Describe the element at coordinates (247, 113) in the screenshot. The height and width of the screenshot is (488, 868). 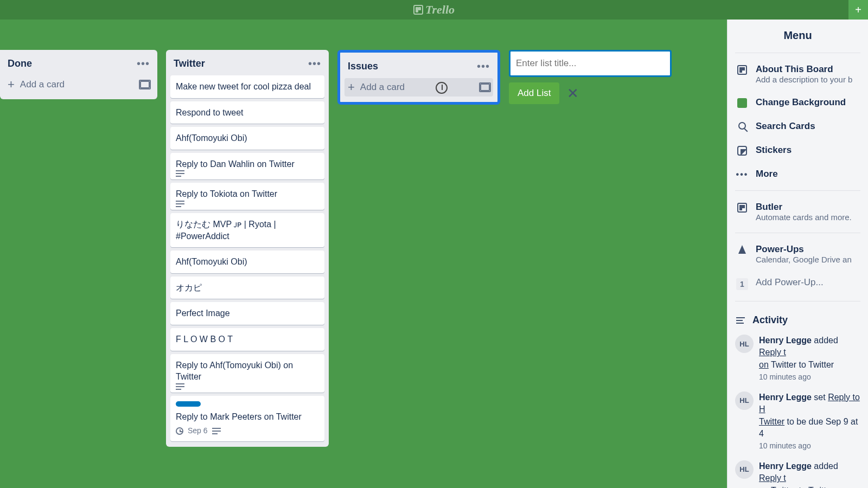
I see `card: Respond to tweet` at that location.